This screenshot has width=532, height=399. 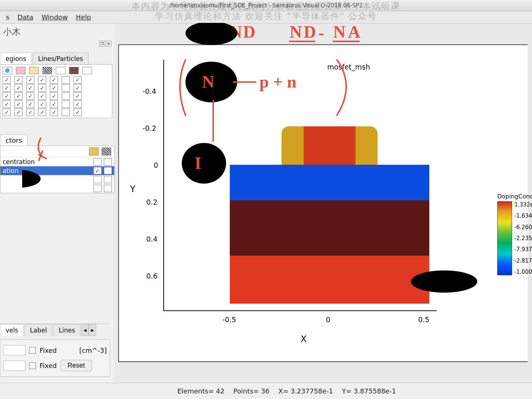 What do you see at coordinates (7, 71) in the screenshot?
I see `visibility-icon` at bounding box center [7, 71].